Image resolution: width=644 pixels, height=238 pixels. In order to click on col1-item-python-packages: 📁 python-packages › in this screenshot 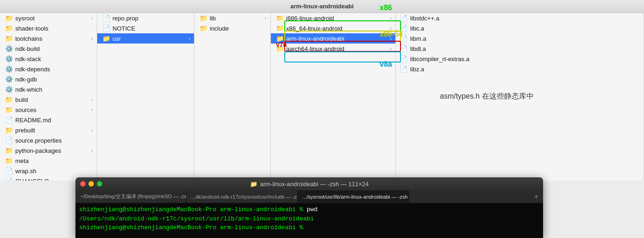, I will do `click(48, 150)`.